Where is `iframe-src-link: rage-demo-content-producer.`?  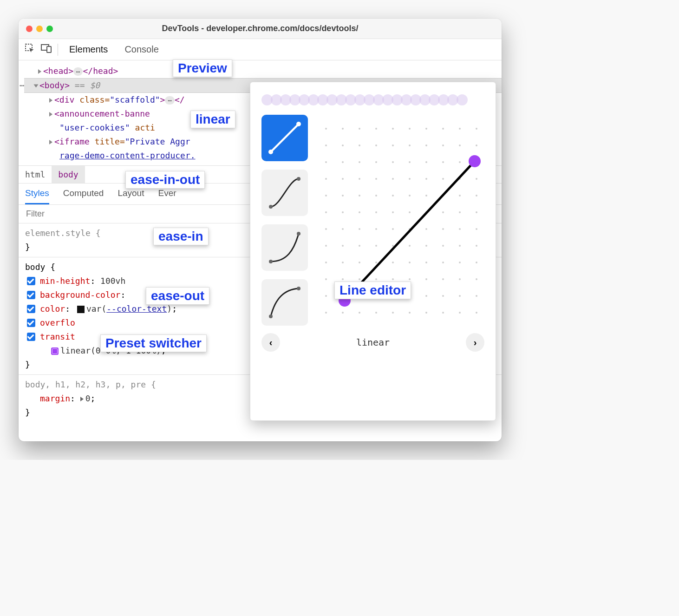 iframe-src-link: rage-demo-content-producer. is located at coordinates (127, 155).